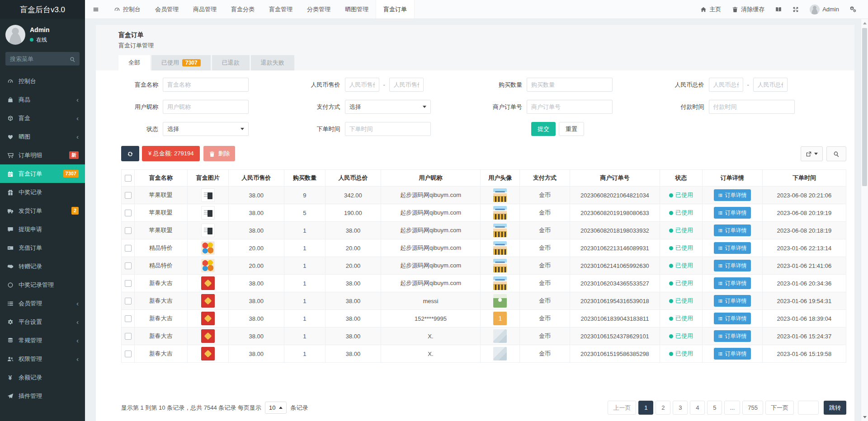 The image size is (868, 421). Describe the element at coordinates (646, 407) in the screenshot. I see `page-button-1: 1` at that location.